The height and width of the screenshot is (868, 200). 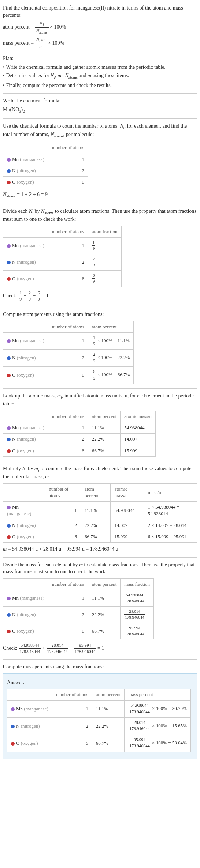 I want to click on mass-percent-section: Compute mass percents using the mass fra…, so click(x=100, y=711).